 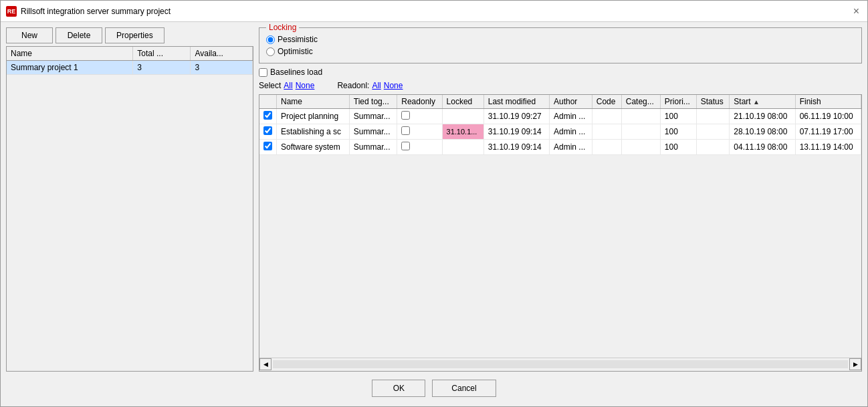 What do you see at coordinates (130, 61) in the screenshot?
I see `left-table: Name Total ... Availa... Summary project…` at bounding box center [130, 61].